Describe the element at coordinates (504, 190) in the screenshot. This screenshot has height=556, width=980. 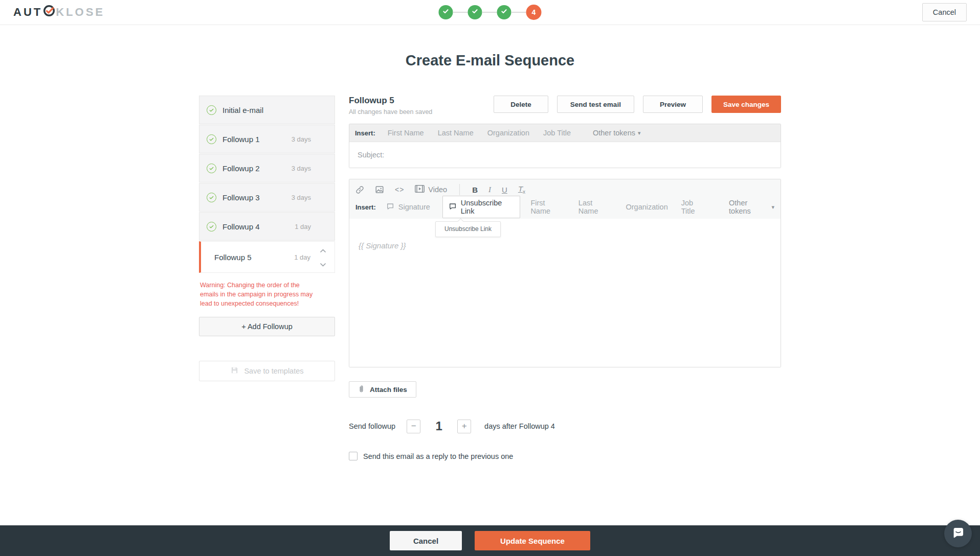
I see `underline-button: U` at that location.